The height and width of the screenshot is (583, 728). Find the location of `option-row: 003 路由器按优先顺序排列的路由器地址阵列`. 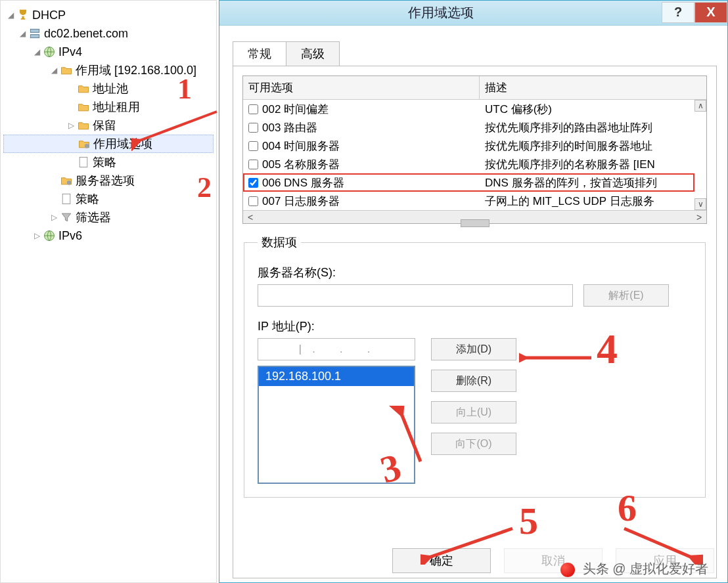

option-row: 003 路由器按优先顺序排列的路由器地址阵列 is located at coordinates (474, 127).